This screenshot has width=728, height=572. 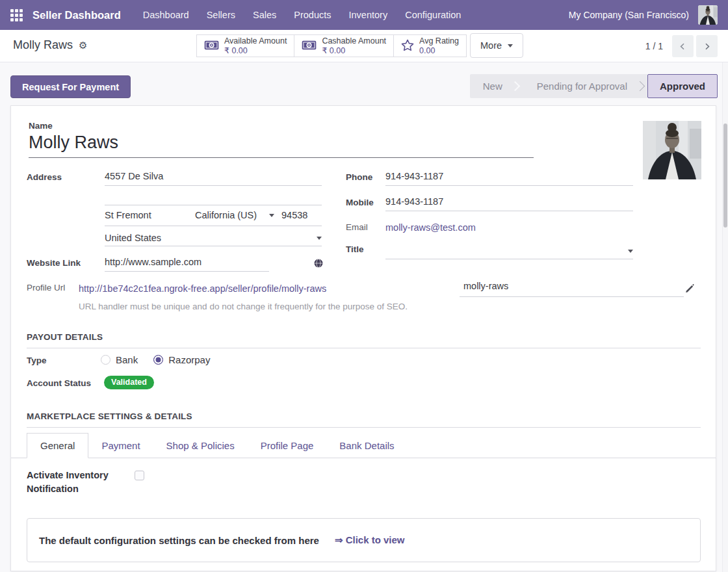 I want to click on nav-item-sellers: Sellers, so click(x=221, y=15).